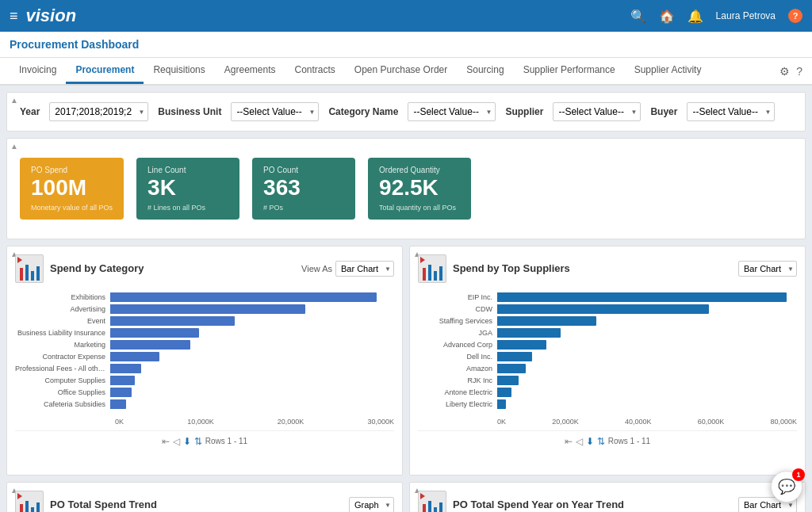 The height and width of the screenshot is (512, 812). Describe the element at coordinates (187, 441) in the screenshot. I see `cat-down-icon: ⬇` at that location.